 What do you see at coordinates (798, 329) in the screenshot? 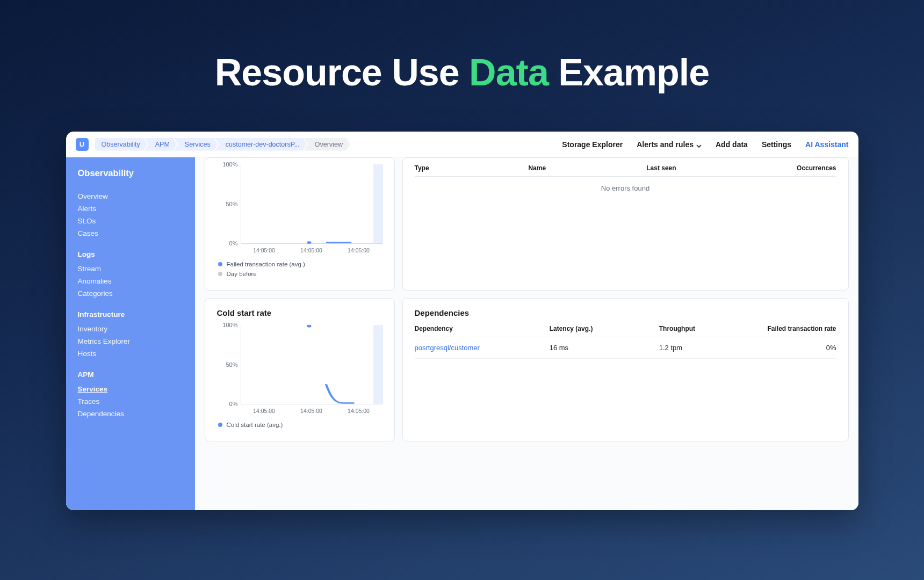
I see `col-failed-rate: Failed transaction rate` at bounding box center [798, 329].